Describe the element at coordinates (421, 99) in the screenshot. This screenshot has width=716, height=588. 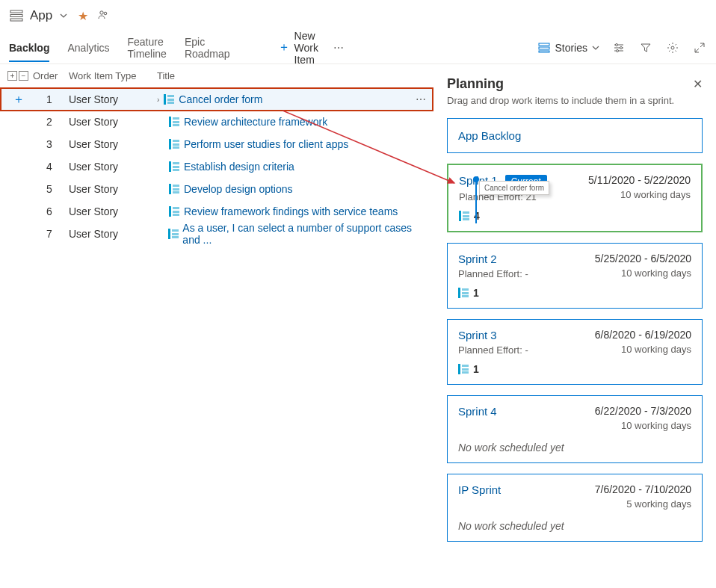
I see `row-more-icon: ⋯` at that location.